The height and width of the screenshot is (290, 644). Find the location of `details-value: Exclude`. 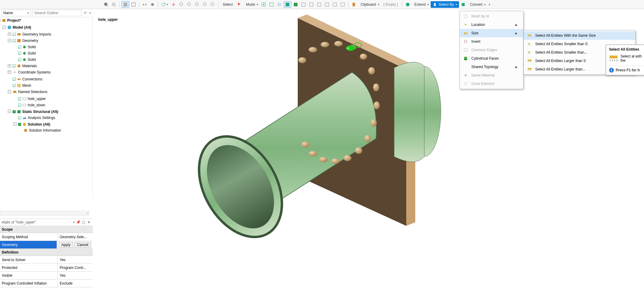

details-value: Exclude is located at coordinates (75, 283).